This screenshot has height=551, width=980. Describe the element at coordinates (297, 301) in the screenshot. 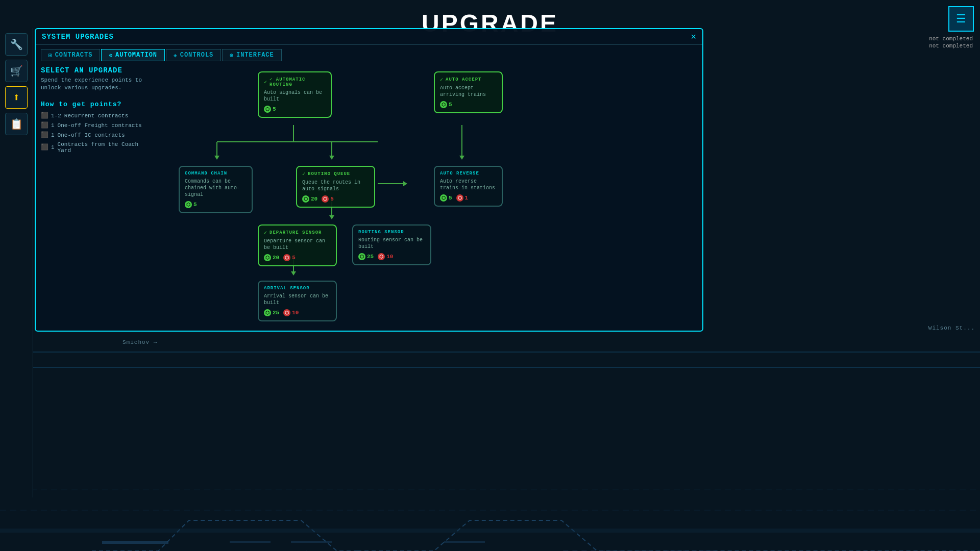

I see `node-arrival-sensor: ARRIVAL SENSOR Arrival sensor can be bui…` at that location.